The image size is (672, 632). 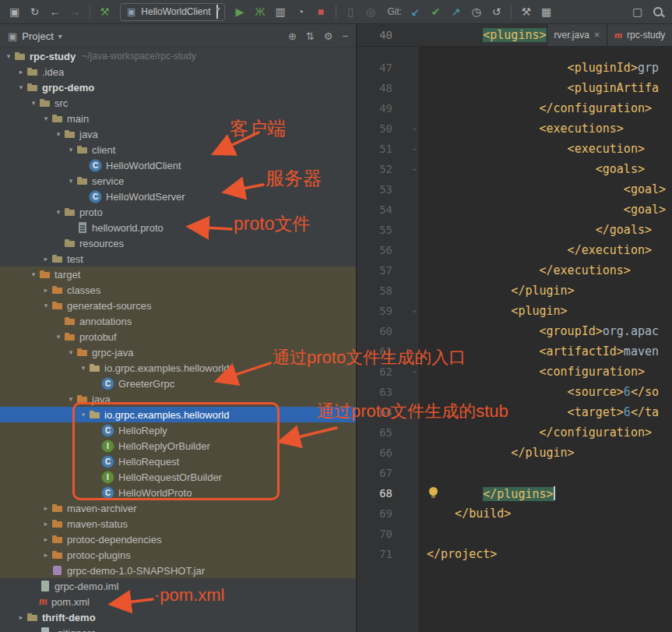 What do you see at coordinates (178, 508) in the screenshot?
I see `tree-item-maven-archiver: ▸maven-archiver` at bounding box center [178, 508].